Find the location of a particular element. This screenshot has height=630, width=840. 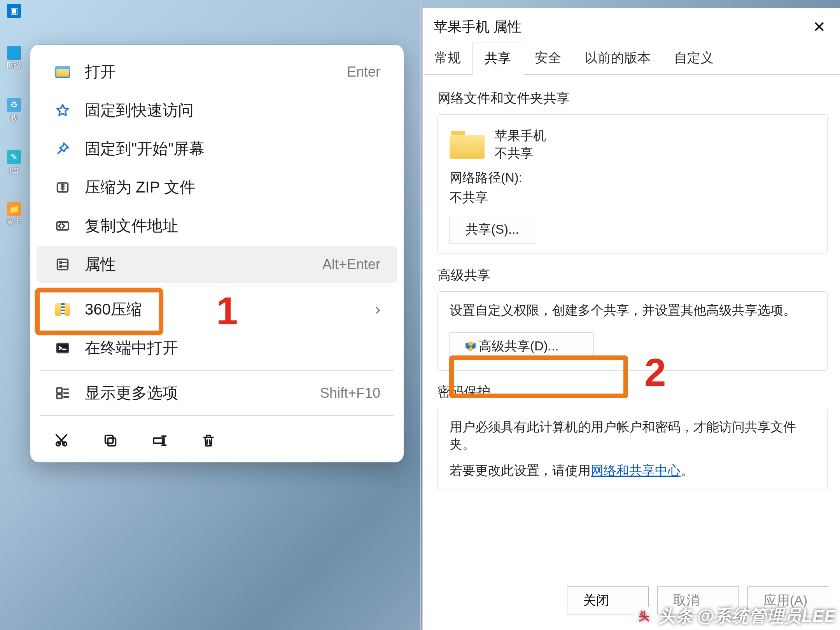

tab-previous: 以前的版本 is located at coordinates (618, 58).